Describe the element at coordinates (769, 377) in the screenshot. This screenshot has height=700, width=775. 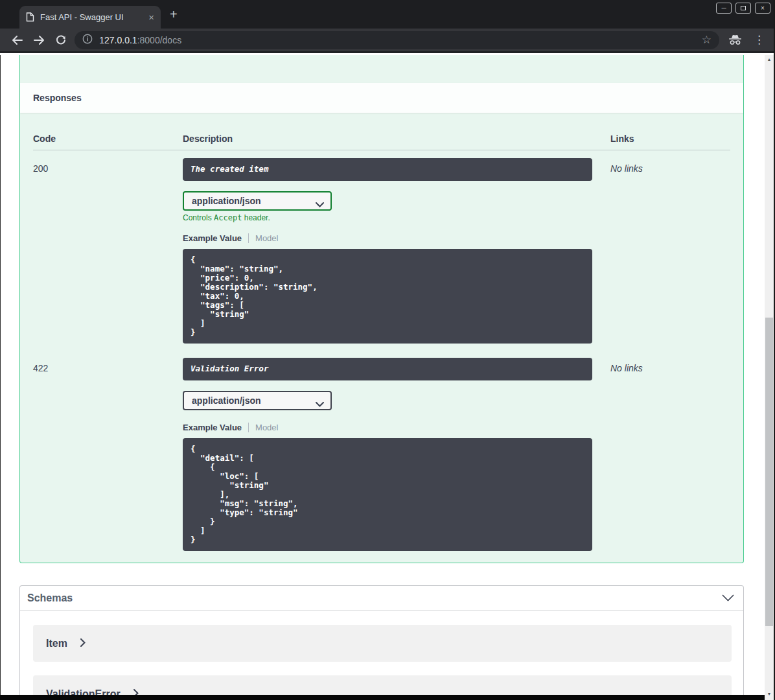
I see `scrollbar: ▲ ▼` at that location.